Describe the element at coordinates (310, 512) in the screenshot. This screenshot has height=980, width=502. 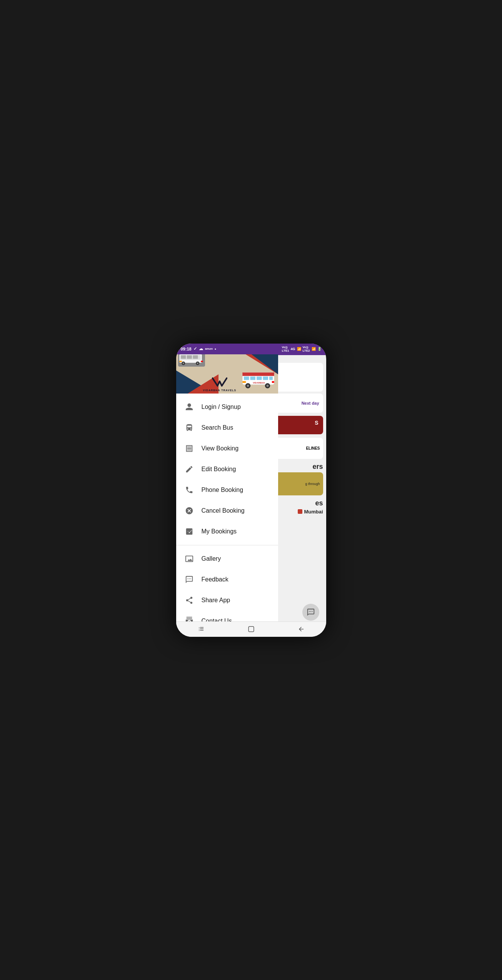
I see `bg-mumbai: Mumbai` at that location.